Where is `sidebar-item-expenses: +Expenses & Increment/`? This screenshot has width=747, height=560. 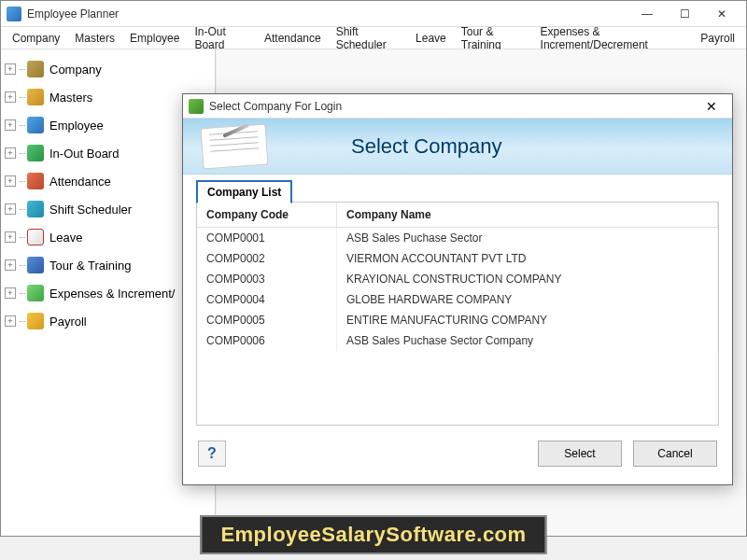
sidebar-item-expenses: +Expenses & Increment/ is located at coordinates (108, 293).